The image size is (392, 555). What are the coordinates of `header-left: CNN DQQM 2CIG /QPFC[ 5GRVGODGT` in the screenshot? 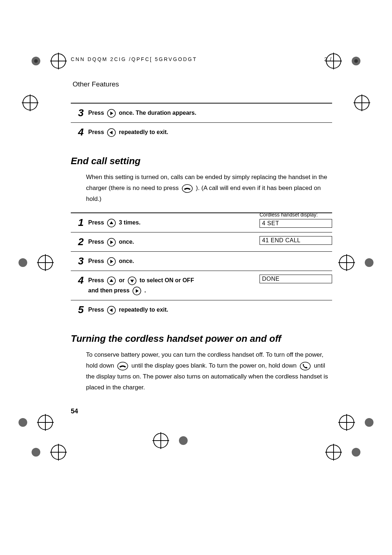 It's located at (134, 59).